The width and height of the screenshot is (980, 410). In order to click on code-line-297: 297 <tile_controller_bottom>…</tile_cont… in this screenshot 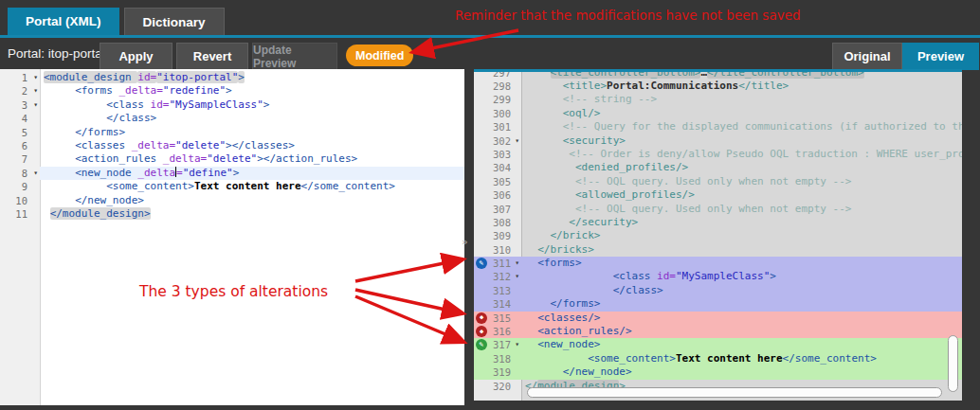, I will do `click(718, 76)`.